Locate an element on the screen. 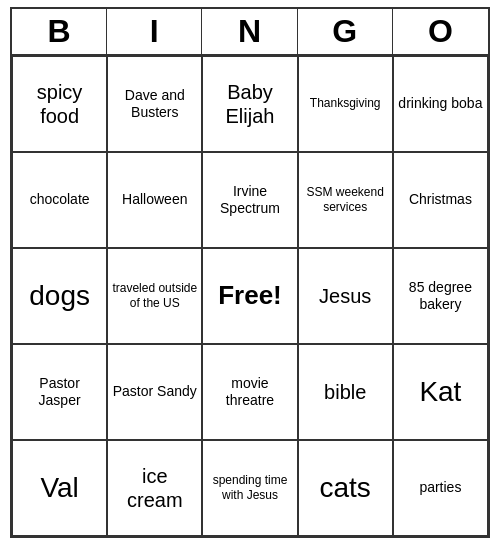 Image resolution: width=500 pixels, height=544 pixels. bingo-cell-18: bible is located at coordinates (346, 392).